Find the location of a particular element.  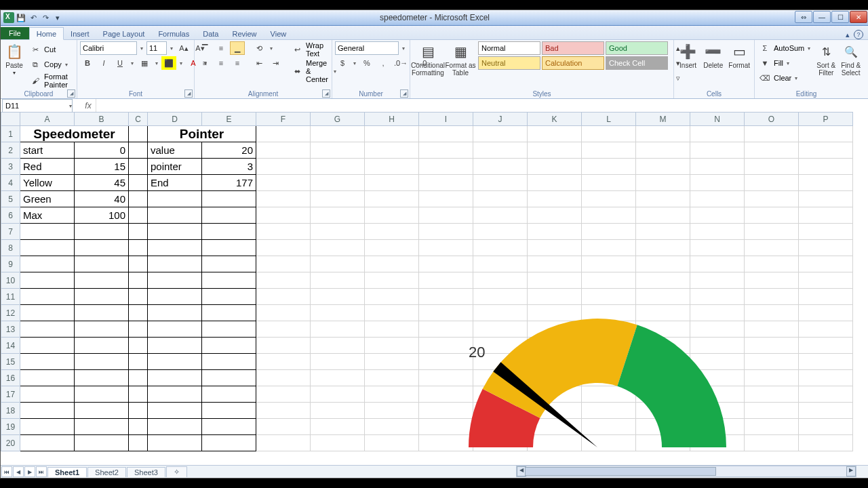

cell-L4 is located at coordinates (609, 183).